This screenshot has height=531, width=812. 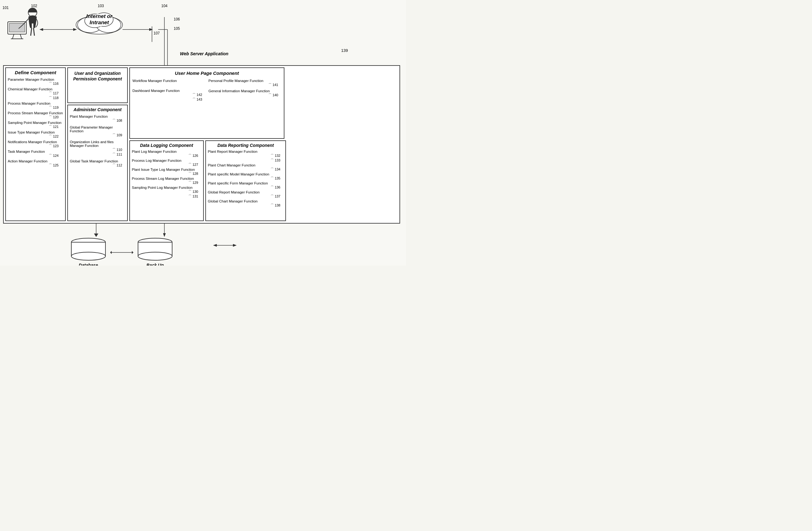 I want to click on personal-profile-fn: Personal Profile Manager Function, so click(x=245, y=81).